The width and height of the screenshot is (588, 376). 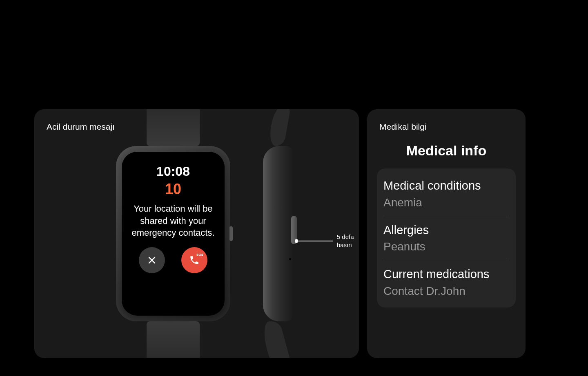 What do you see at coordinates (173, 234) in the screenshot?
I see `watch-body-front: 10:08 10 Your location will be shared wi…` at bounding box center [173, 234].